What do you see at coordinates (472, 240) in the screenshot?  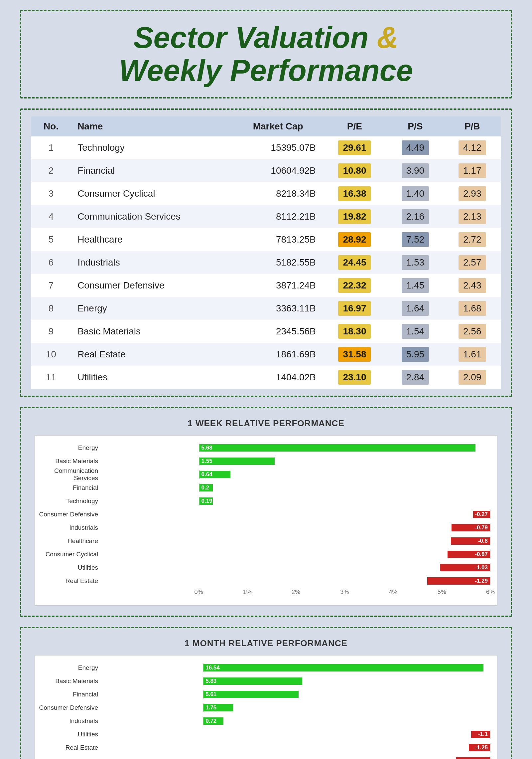 I see `cell-pb: 2.72` at bounding box center [472, 240].